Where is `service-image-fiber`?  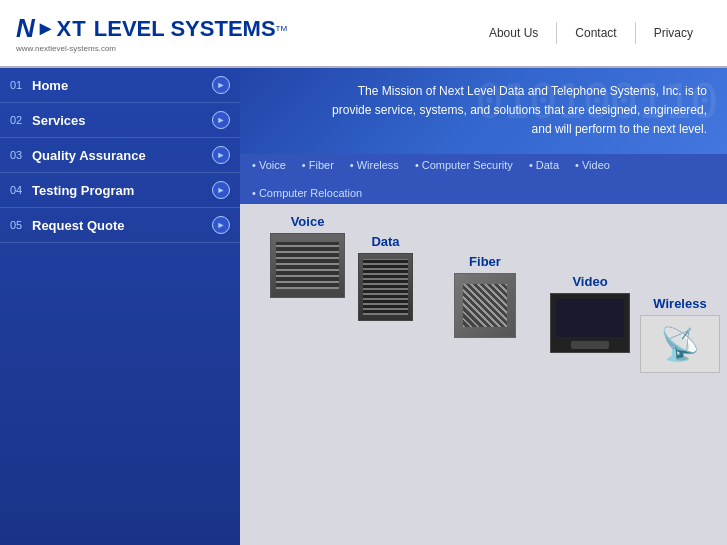
service-image-fiber is located at coordinates (485, 306).